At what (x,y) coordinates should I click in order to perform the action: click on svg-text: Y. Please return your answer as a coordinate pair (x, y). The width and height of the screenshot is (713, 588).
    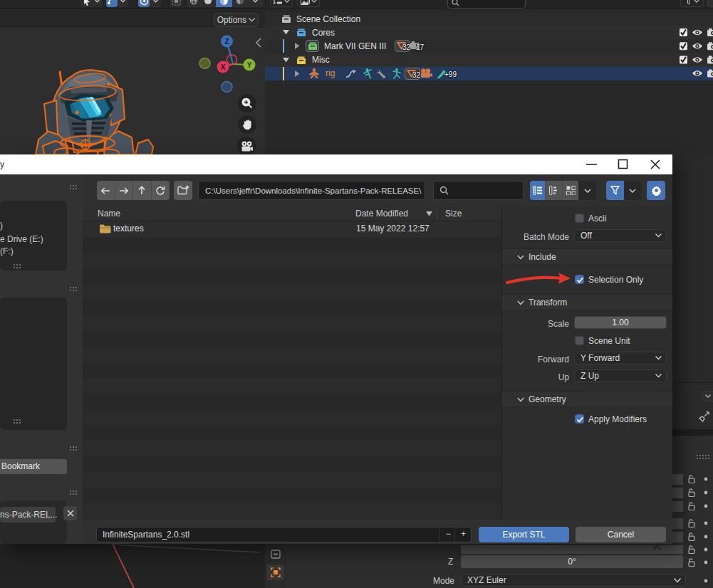
    Looking at the image, I should click on (249, 65).